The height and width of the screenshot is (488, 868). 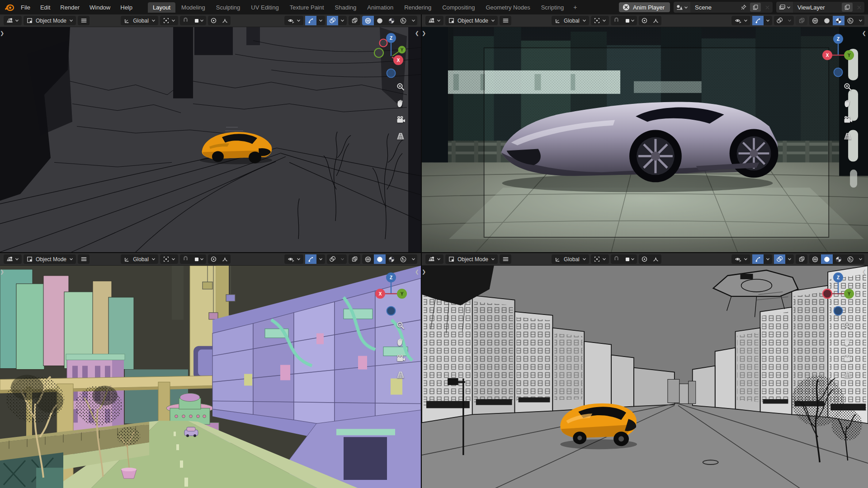 I want to click on add-workspace-button: +, so click(x=575, y=7).